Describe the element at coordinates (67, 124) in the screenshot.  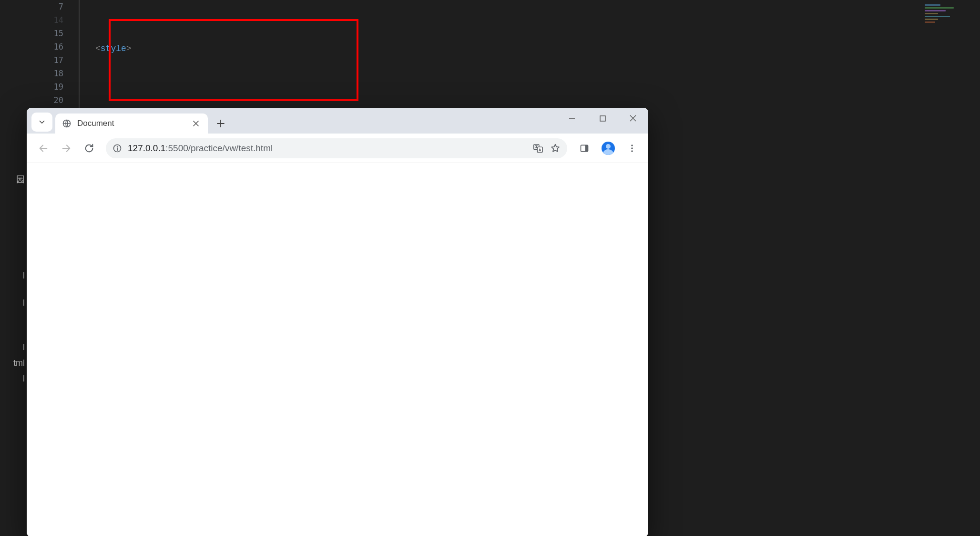
I see `globe-icon` at that location.